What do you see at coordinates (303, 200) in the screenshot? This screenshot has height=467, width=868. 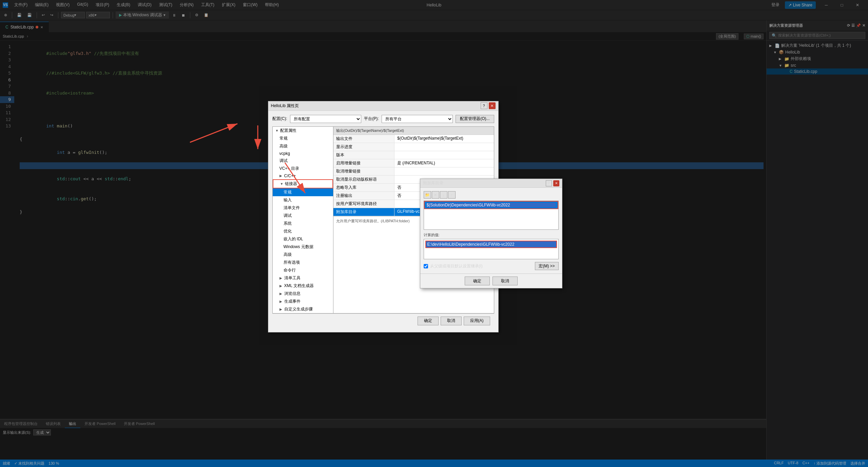 I see `tree-linker-input: 输入` at bounding box center [303, 200].